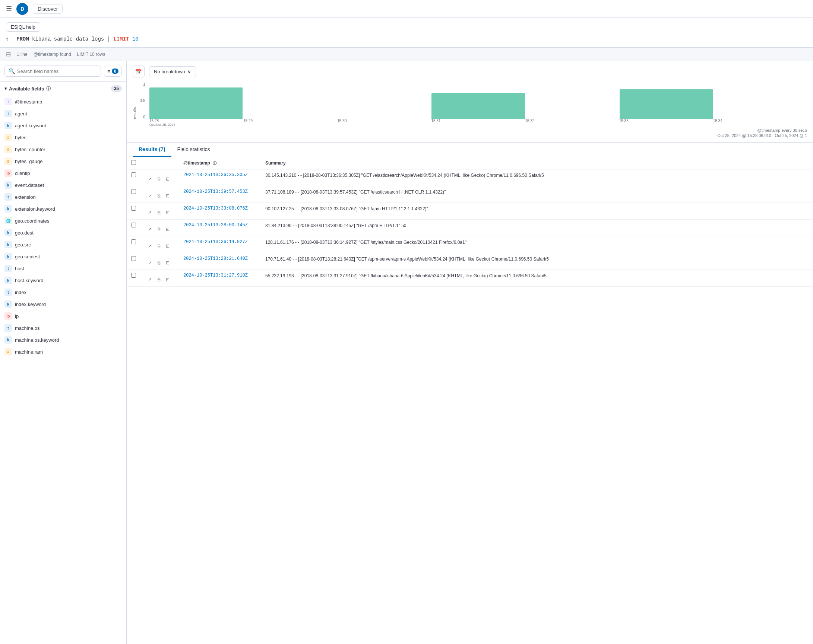 The height and width of the screenshot is (644, 813). Describe the element at coordinates (69, 114) in the screenshot. I see `field-name-label: agent` at that location.